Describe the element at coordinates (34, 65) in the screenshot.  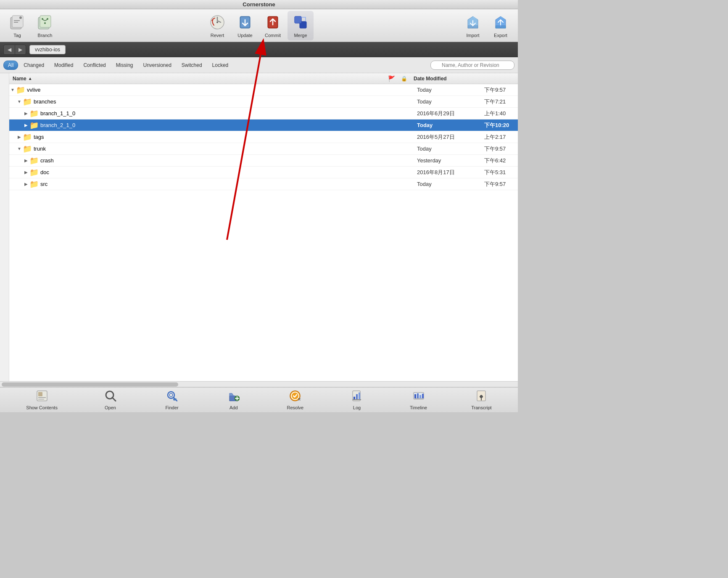
I see `filter-changed: Changed` at that location.